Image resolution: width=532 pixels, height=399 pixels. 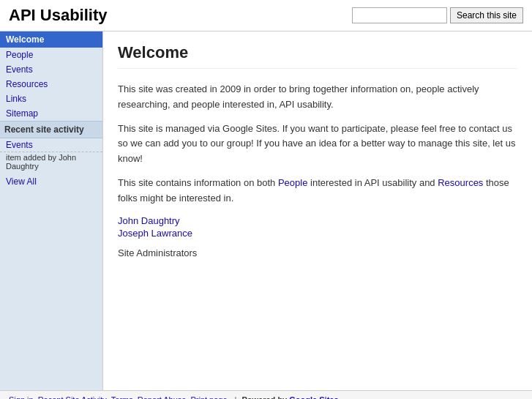 I want to click on search-input, so click(x=400, y=15).